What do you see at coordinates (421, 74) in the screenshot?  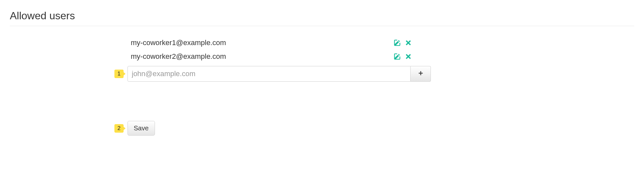 I see `plus-icon` at bounding box center [421, 74].